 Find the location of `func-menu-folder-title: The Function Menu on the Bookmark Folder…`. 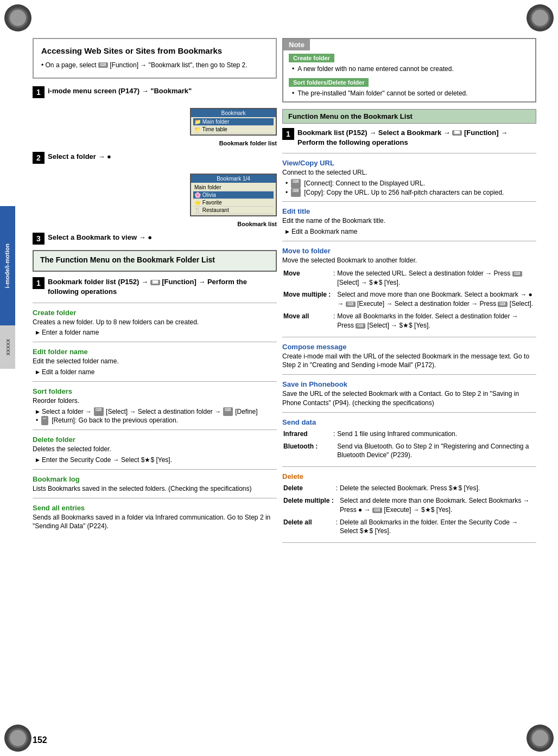

func-menu-folder-title: The Function Menu on the Bookmark Folder… is located at coordinates (155, 260).